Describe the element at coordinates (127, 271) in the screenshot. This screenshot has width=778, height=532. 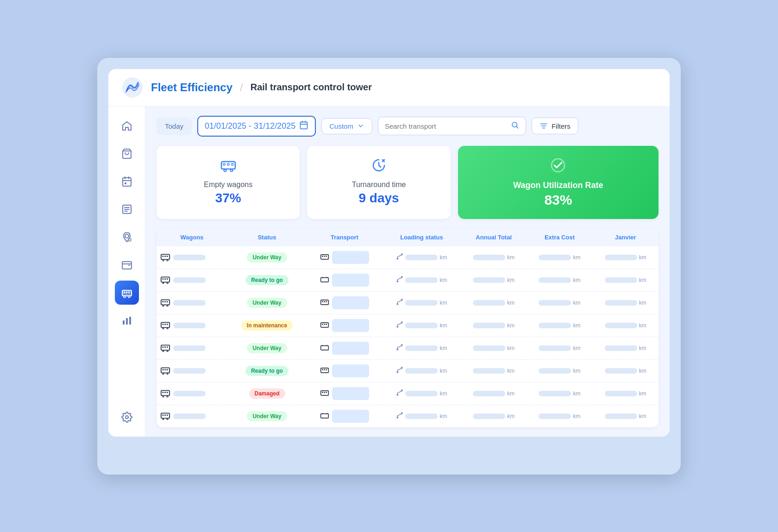
I see `sidebar` at that location.